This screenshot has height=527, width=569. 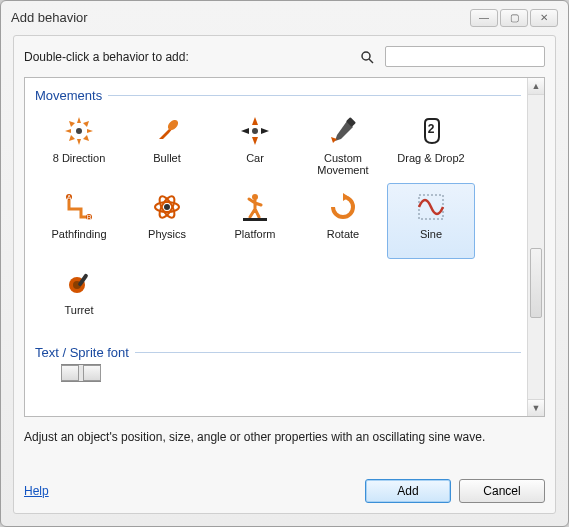 What do you see at coordinates (514, 18) in the screenshot?
I see `maximize-button: ▢` at bounding box center [514, 18].